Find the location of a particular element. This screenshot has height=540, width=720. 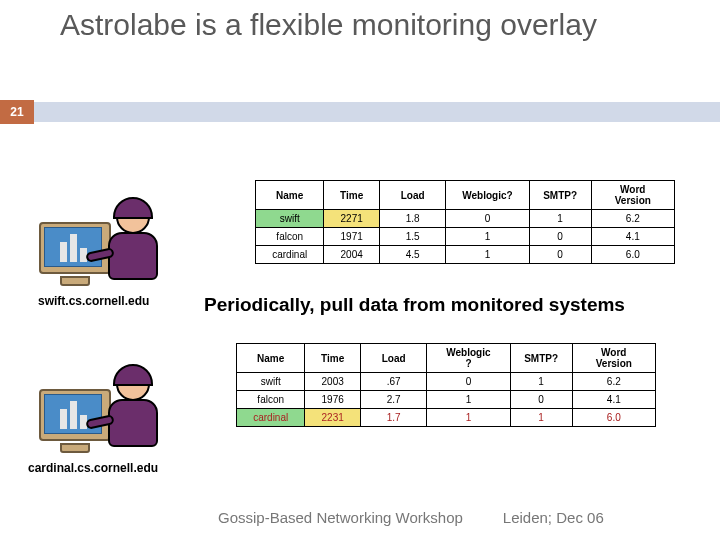

page-number-badge: 21 is located at coordinates (17, 112).